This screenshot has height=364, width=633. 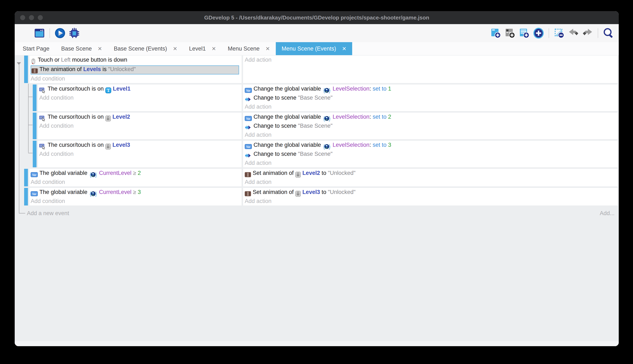 I want to click on event-row: The cursor/touch is on 1Level1Add condit…, so click(x=325, y=98).